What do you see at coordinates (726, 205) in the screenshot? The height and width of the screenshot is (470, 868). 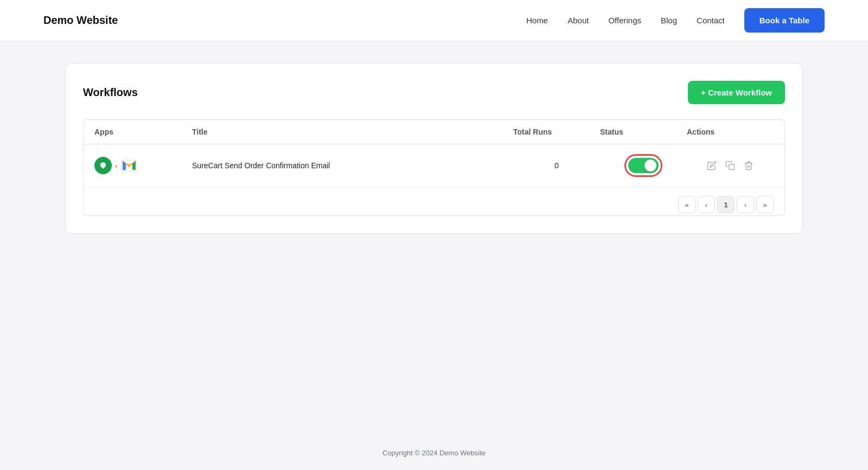 I see `pagination-current: 1` at bounding box center [726, 205].